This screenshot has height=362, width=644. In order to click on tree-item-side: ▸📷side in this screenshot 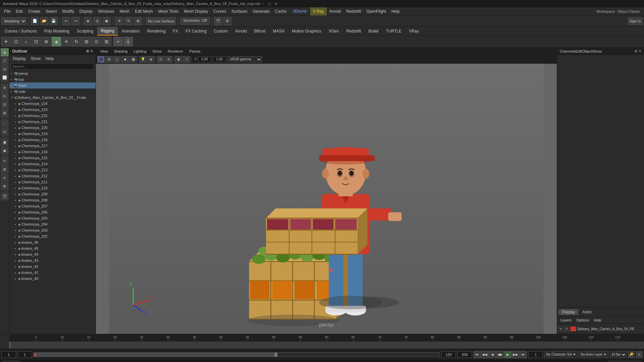, I will do `click(52, 92)`.